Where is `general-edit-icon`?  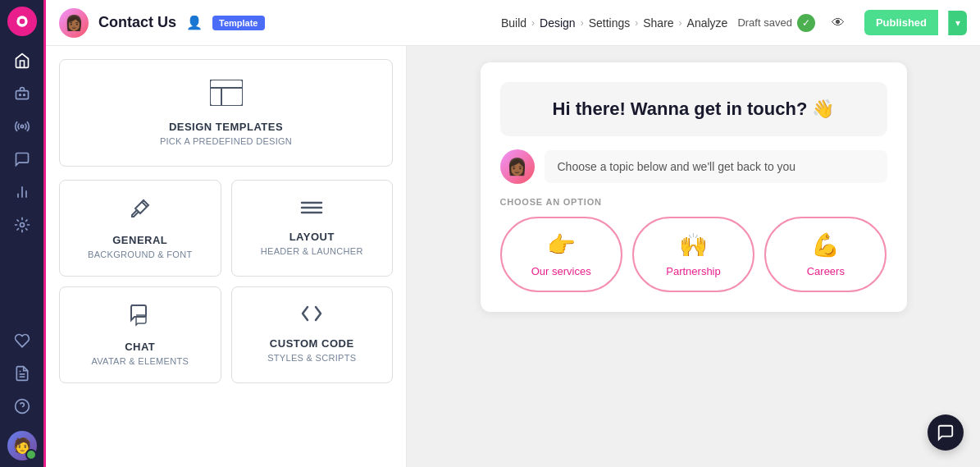
general-edit-icon is located at coordinates (140, 208).